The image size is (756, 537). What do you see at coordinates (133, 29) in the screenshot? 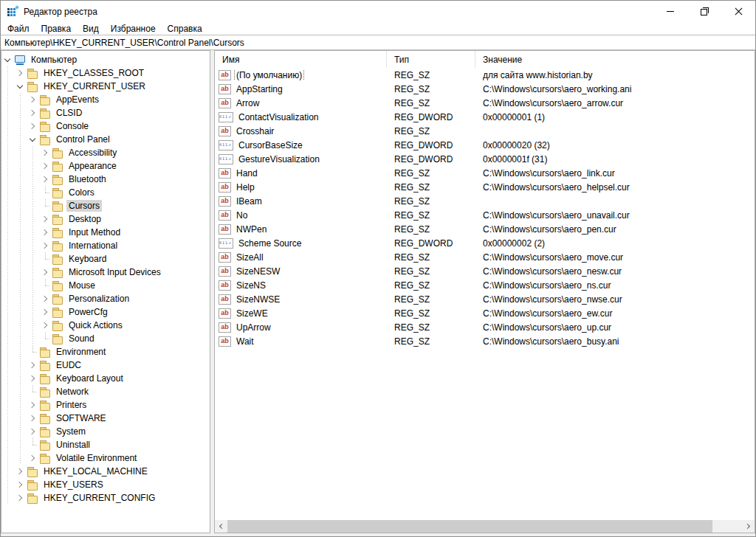
I see `menu-favorites: Избранное` at bounding box center [133, 29].